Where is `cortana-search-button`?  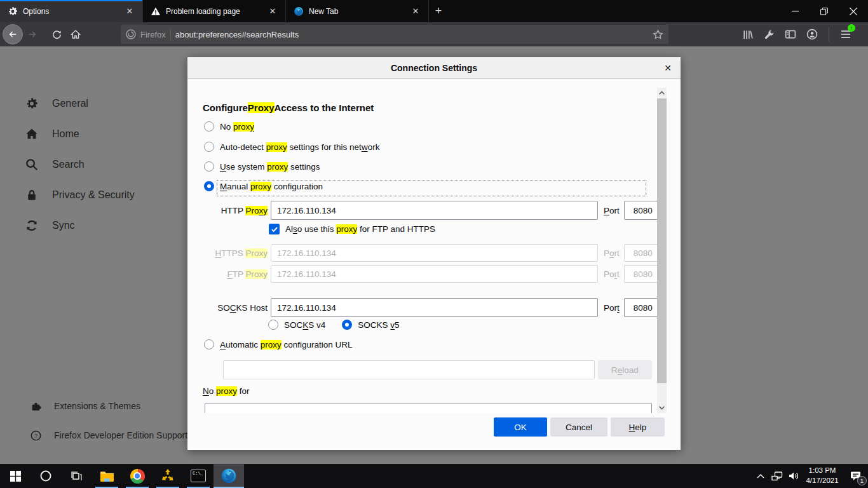 cortana-search-button is located at coordinates (46, 476).